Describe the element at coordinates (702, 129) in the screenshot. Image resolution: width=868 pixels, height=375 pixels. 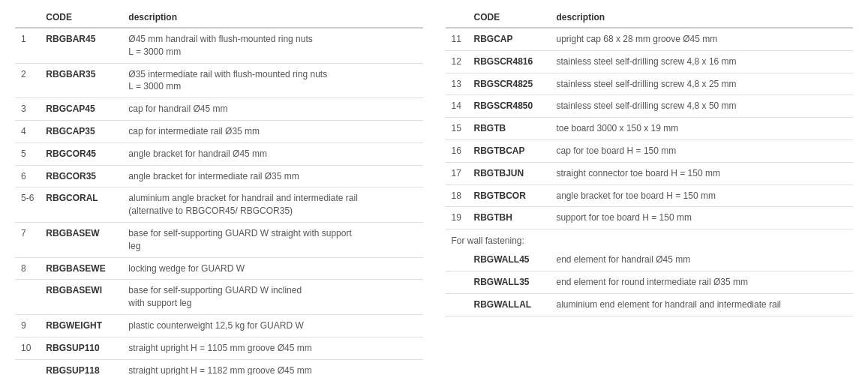
I see `row-desc: toe board 3000 x 150 x 19 mm` at that location.